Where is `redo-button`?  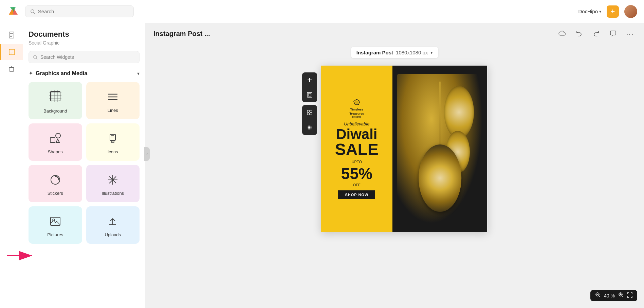 redo-button is located at coordinates (596, 34).